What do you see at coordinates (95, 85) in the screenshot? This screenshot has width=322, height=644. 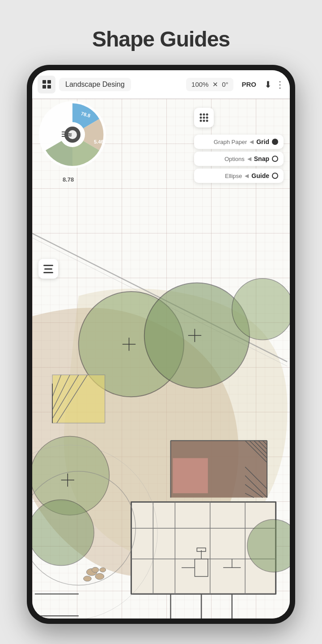 I see `project-name: Landscape Desing` at bounding box center [95, 85].